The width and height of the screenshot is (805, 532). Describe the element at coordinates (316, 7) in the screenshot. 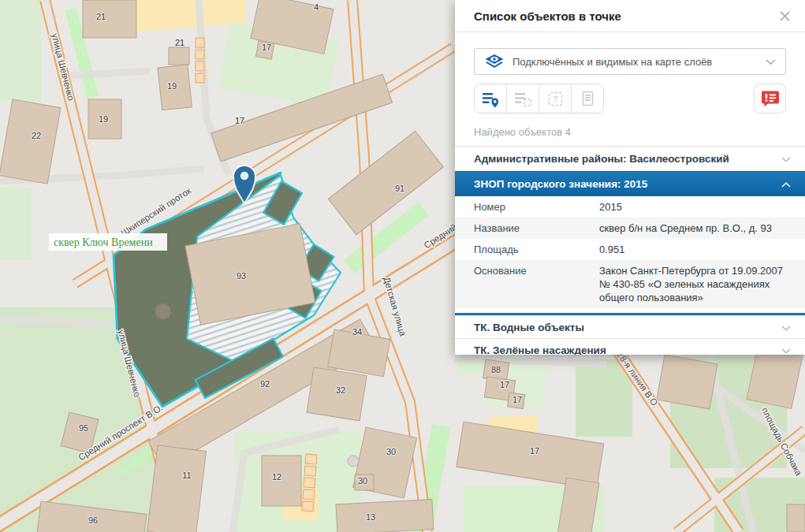

I see `building-number-label: 4` at that location.